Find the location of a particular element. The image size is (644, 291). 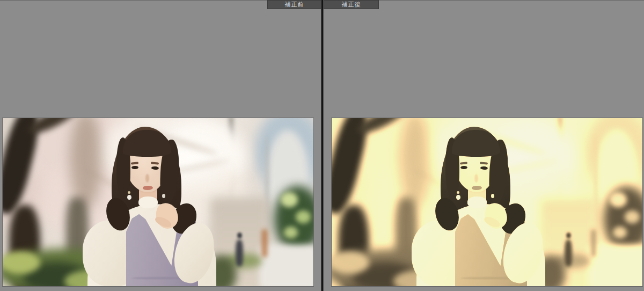

after-label: 補正後 is located at coordinates (352, 4).